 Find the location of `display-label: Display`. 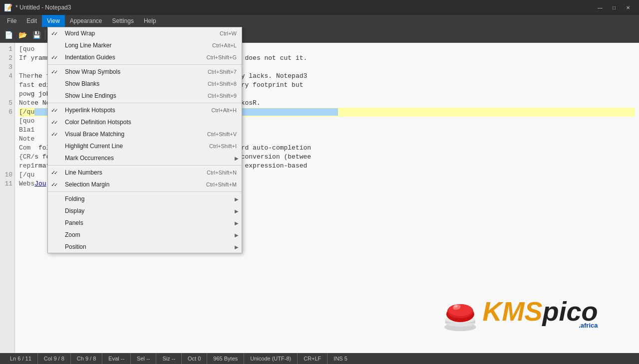

display-label: Display is located at coordinates (147, 211).